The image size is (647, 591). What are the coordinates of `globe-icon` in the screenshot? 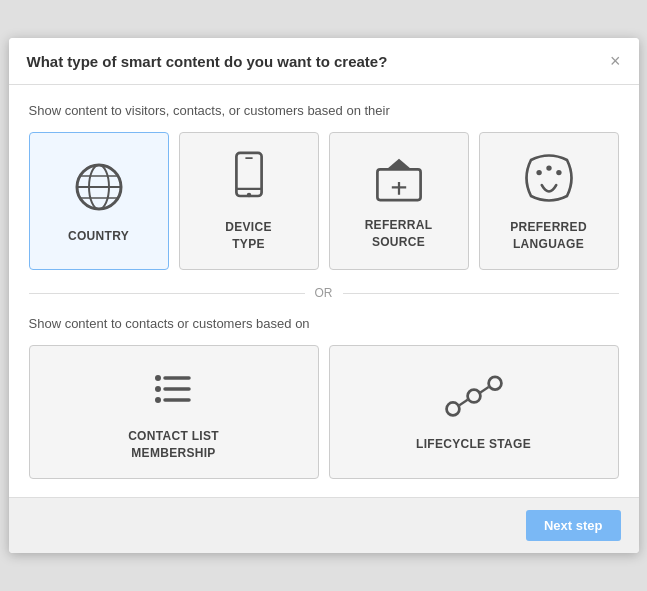 It's located at (99, 187).